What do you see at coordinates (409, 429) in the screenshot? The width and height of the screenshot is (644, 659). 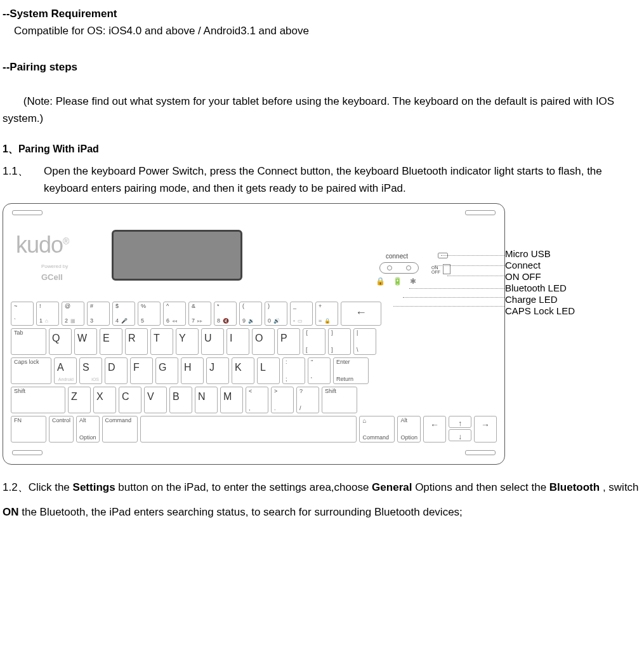 I see `key-option-right: AltOption` at bounding box center [409, 429].